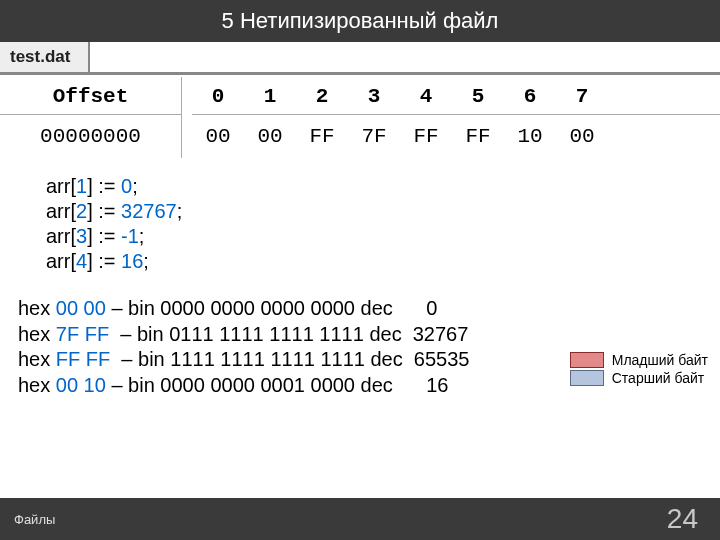 Image resolution: width=720 pixels, height=540 pixels. Describe the element at coordinates (369, 335) in the screenshot. I see `conversion-line: hex 7F FF – bin 0111 1111 1111 1111 dec …` at that location.